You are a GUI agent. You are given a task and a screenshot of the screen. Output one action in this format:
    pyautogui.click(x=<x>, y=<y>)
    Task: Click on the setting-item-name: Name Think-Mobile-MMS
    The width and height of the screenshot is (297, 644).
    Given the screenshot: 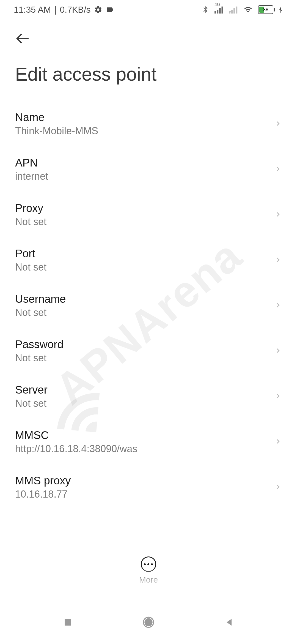 What is the action you would take?
    pyautogui.click(x=148, y=124)
    